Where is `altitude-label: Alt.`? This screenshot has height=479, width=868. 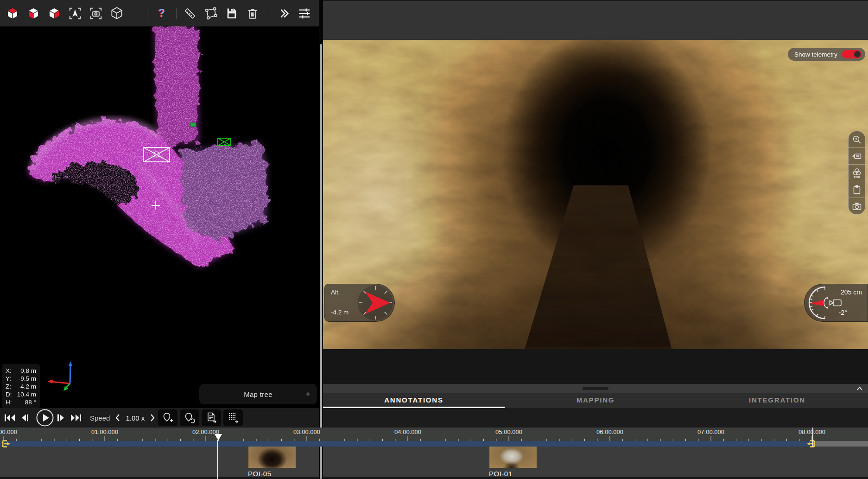 altitude-label: Alt. is located at coordinates (336, 292).